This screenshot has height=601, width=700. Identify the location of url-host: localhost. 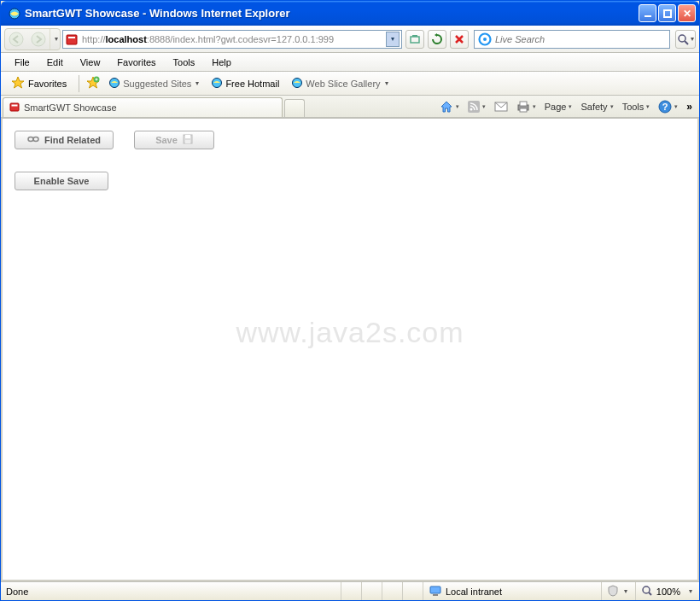
(126, 39).